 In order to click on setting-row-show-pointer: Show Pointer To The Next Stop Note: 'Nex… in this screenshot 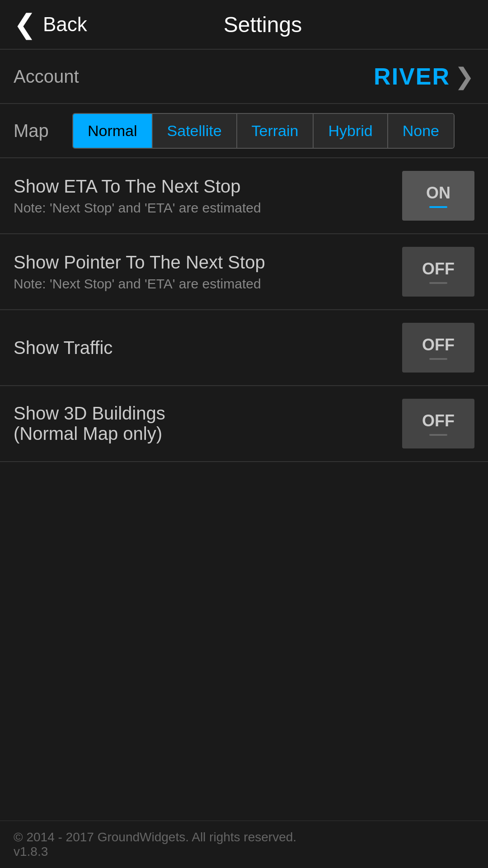, I will do `click(244, 272)`.